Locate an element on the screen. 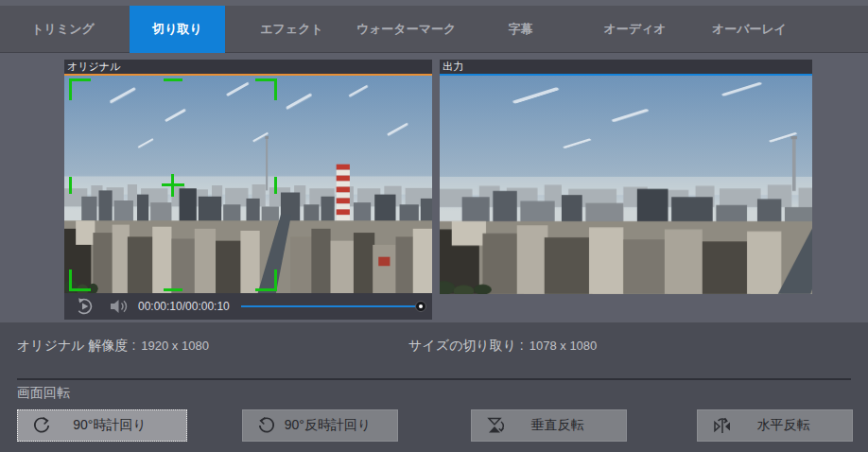 This screenshot has height=452, width=868. speaker-icon is located at coordinates (119, 306).